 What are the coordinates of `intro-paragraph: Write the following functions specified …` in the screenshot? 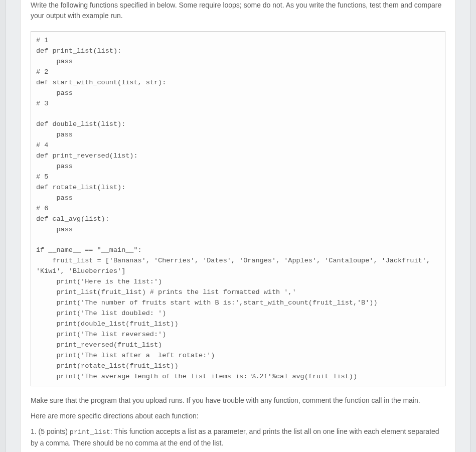 It's located at (238, 13).